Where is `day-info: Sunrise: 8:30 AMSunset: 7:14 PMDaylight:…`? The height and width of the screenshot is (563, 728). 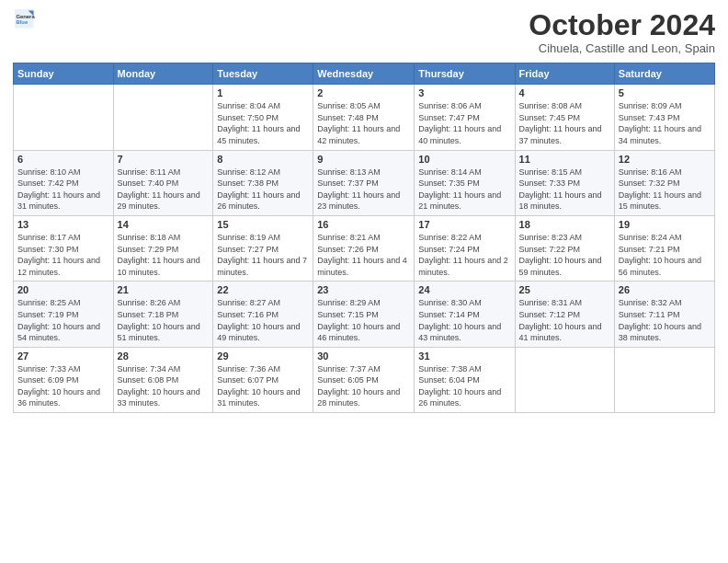
day-info: Sunrise: 8:30 AMSunset: 7:14 PMDaylight:… is located at coordinates (464, 320).